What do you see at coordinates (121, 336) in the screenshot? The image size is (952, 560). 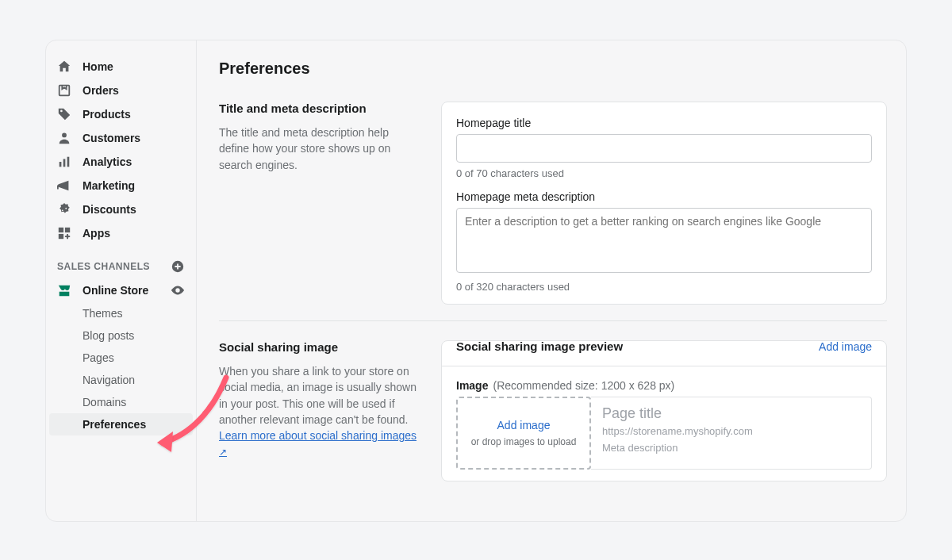 I see `sub-item-blog-posts: Blog posts` at bounding box center [121, 336].